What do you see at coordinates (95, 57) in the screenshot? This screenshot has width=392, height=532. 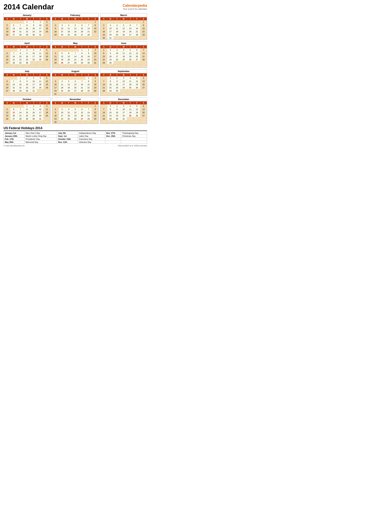 I see `day-cell: 17` at bounding box center [95, 57].